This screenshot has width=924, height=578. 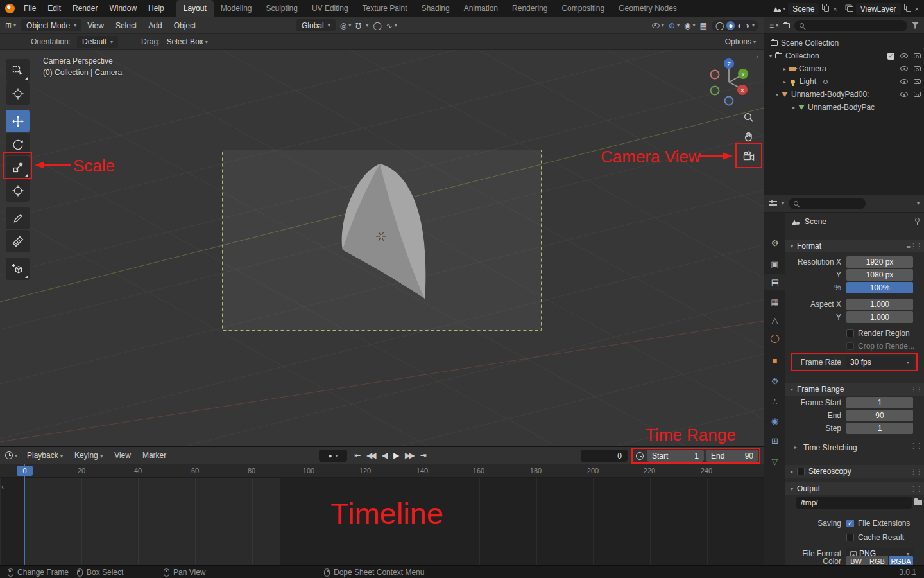 I want to click on menu-object: Object, so click(x=185, y=26).